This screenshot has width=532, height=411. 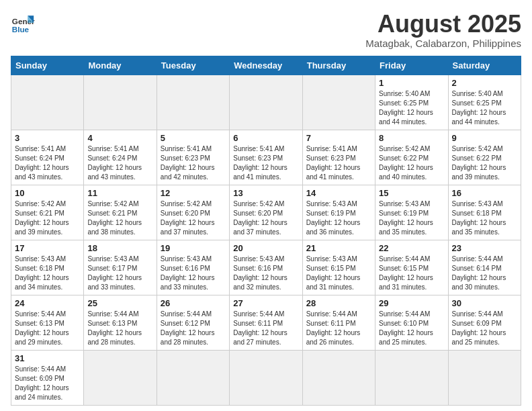 What do you see at coordinates (193, 193) in the screenshot?
I see `day-number: 12` at bounding box center [193, 193].